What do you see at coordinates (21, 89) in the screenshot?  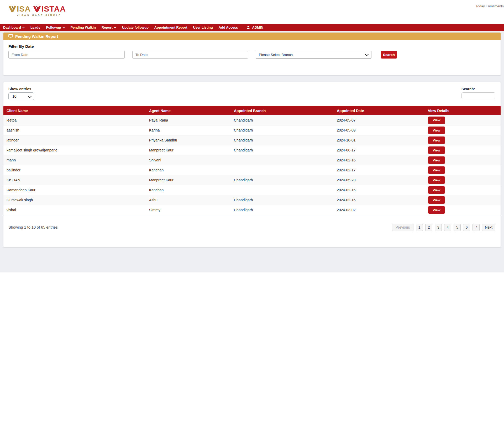 I see `show-entries-label: Show entries` at bounding box center [21, 89].